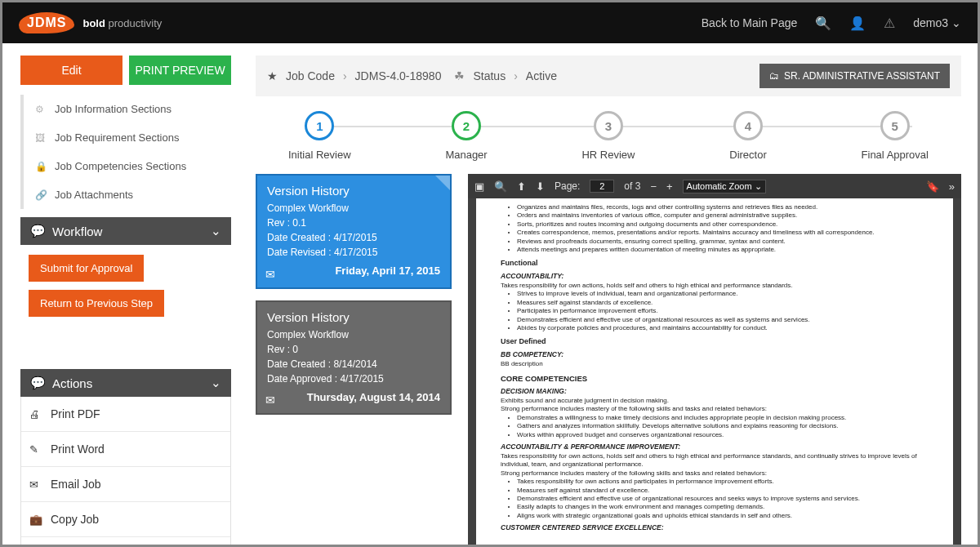 The image size is (980, 547). I want to click on step-3: 3HR Review, so click(608, 136).